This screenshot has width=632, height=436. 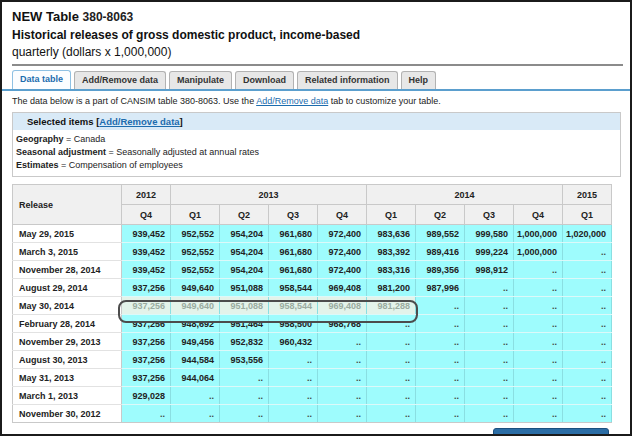 I want to click on release-column-header: Release, so click(x=68, y=205).